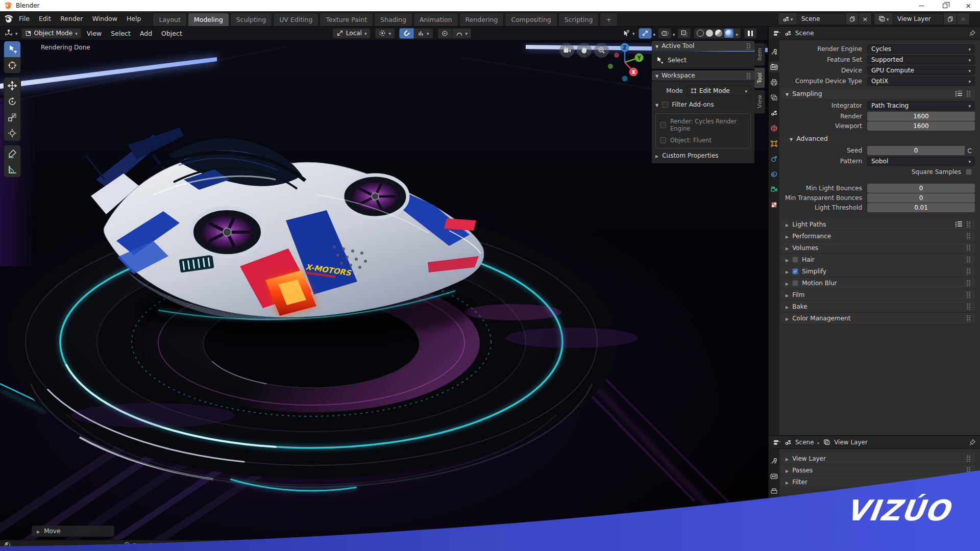  Describe the element at coordinates (878, 271) in the screenshot. I see `section-simplify: Simplify` at that location.